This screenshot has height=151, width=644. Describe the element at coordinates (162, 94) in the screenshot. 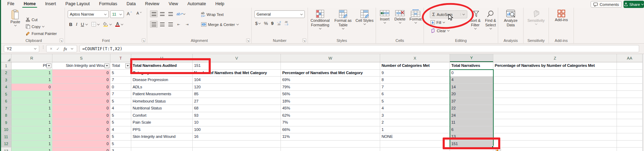

I see `cell-U5: Patient Measurements` at that location.